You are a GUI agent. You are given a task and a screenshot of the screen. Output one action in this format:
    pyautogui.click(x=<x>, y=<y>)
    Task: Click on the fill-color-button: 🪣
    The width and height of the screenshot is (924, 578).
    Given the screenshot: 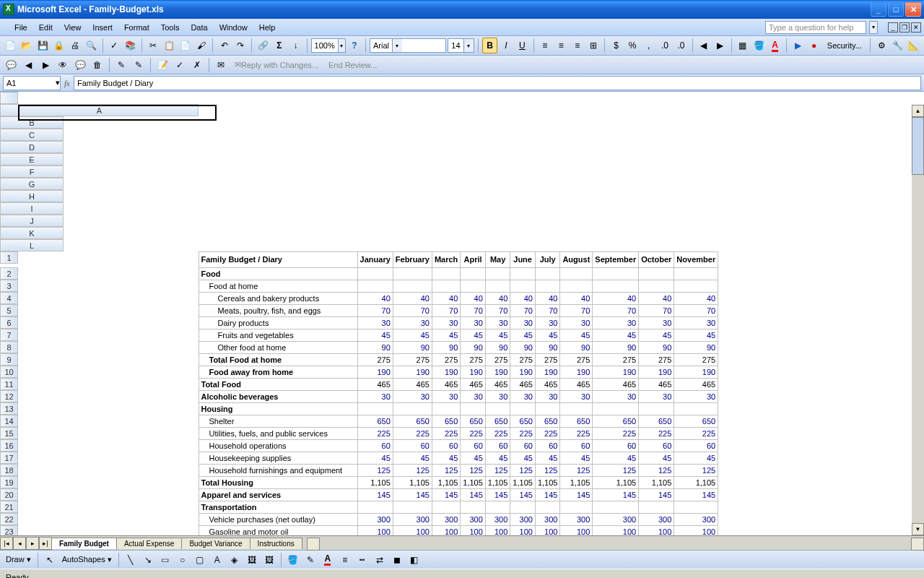 What is the action you would take?
    pyautogui.click(x=759, y=46)
    